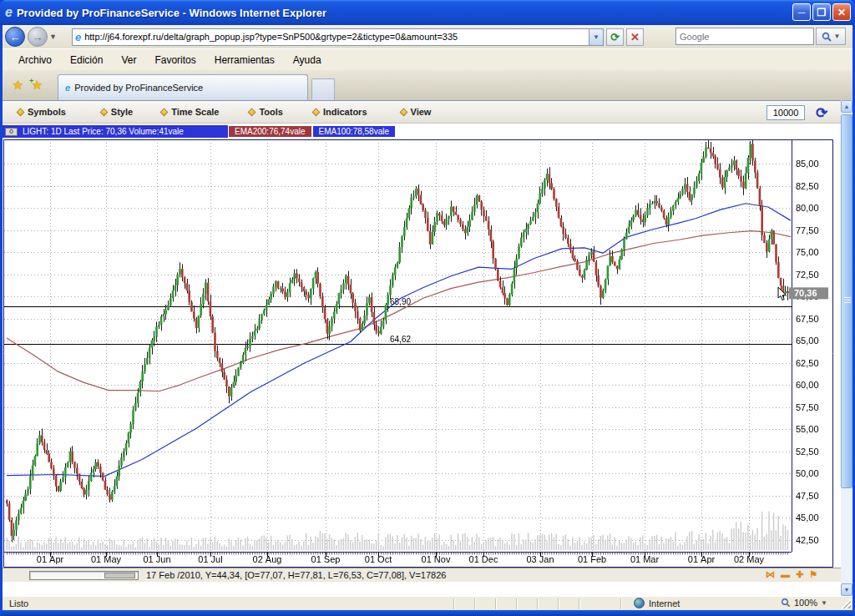  Describe the element at coordinates (87, 60) in the screenshot. I see `menu-edicion: Edición` at that location.